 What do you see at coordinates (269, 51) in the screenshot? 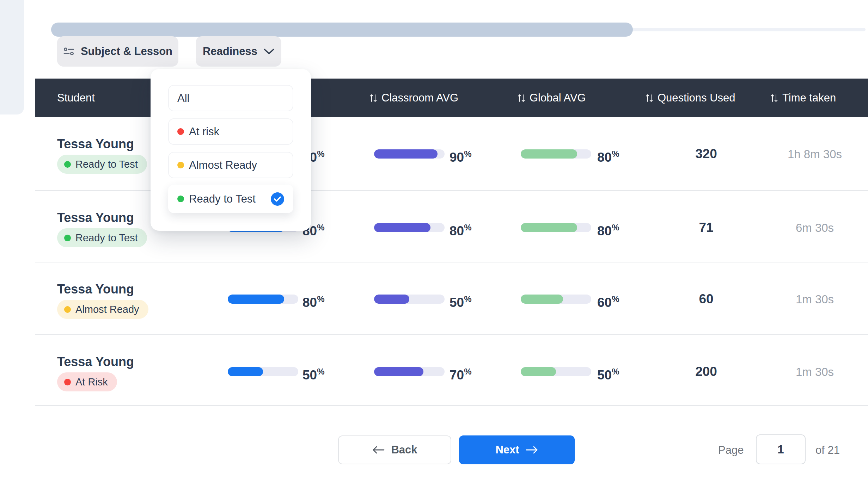
I see `chevron-down-icon` at bounding box center [269, 51].